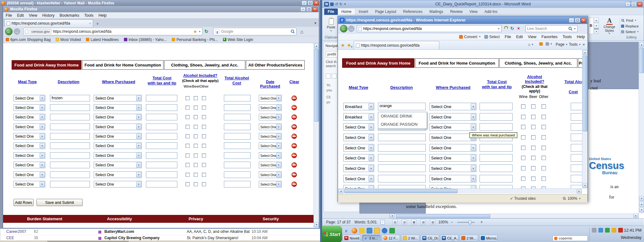  I want to click on close-button: ×, so click(640, 4).